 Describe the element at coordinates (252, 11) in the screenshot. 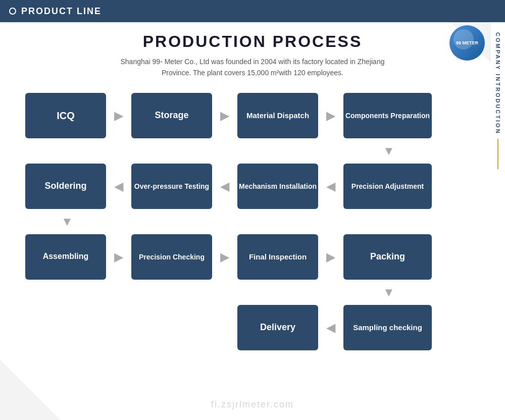

I see `header: PRODUCT LINE` at that location.